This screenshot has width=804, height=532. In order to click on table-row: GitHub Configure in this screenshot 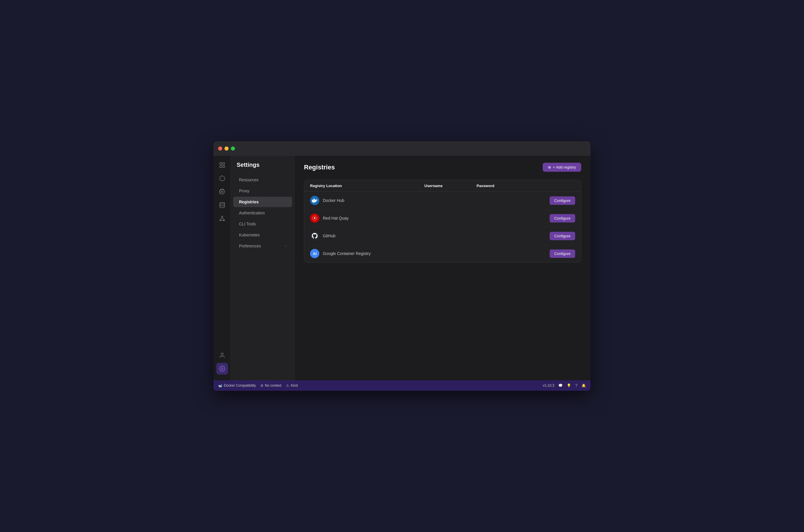, I will do `click(443, 236)`.